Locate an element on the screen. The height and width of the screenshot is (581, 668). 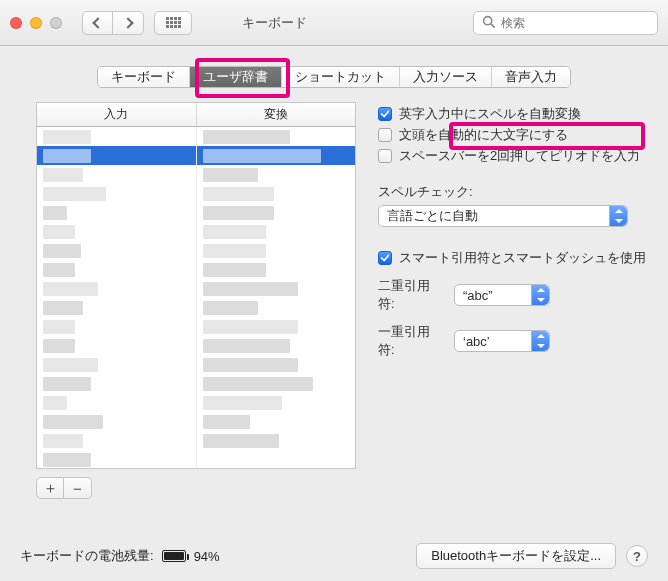
option-double-space-period: スペースバーを2回押してピリオドを入力 is located at coordinates (513, 156).